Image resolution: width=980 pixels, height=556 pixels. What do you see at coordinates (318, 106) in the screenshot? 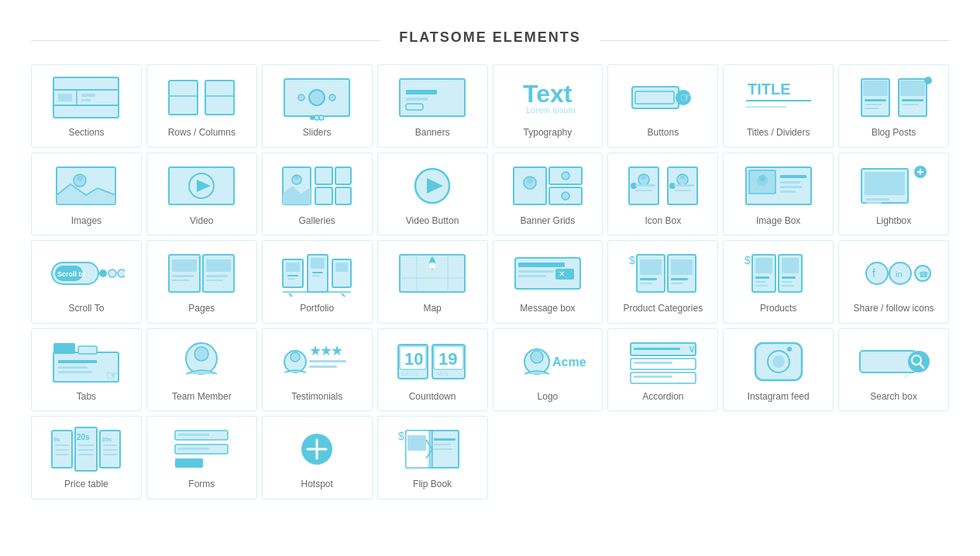
I see `element-item-sliders: Sliders` at bounding box center [318, 106].